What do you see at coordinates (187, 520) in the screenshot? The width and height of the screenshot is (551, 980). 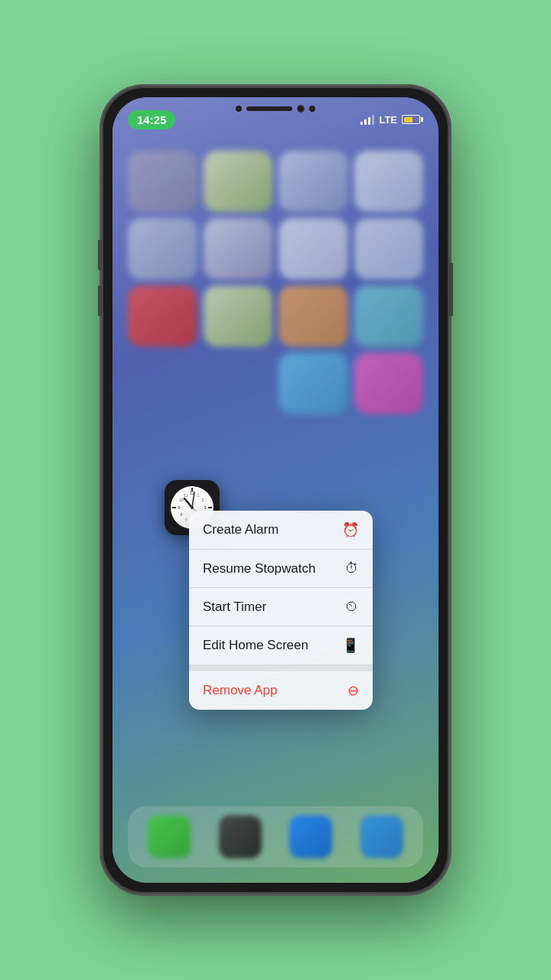 I see `svg-text: 7` at bounding box center [187, 520].